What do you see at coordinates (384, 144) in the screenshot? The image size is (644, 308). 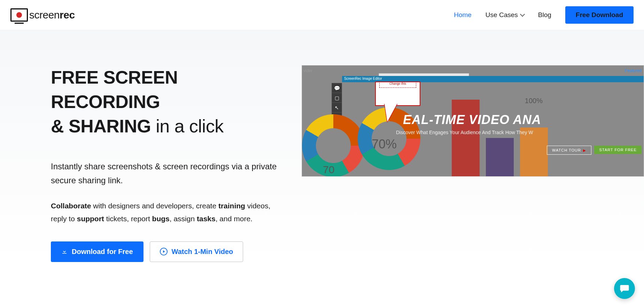 I see `percent-70-label: 70%` at bounding box center [384, 144].